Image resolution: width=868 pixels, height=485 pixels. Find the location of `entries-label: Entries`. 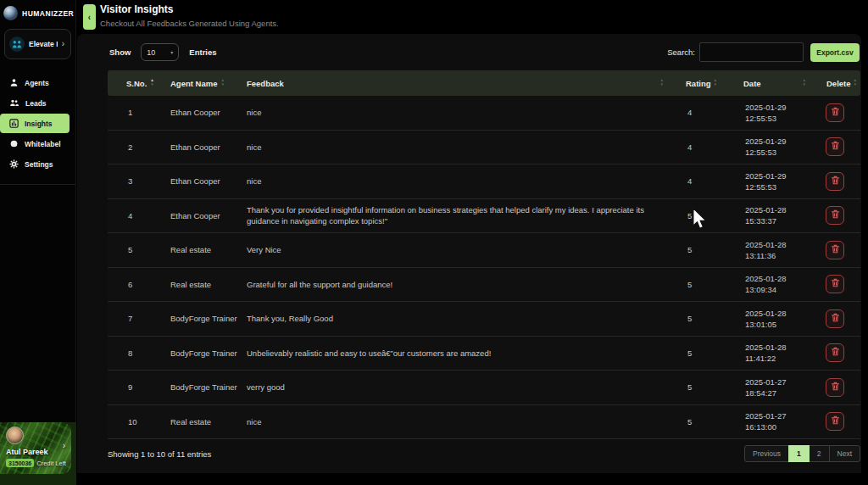

entries-label: Entries is located at coordinates (203, 53).